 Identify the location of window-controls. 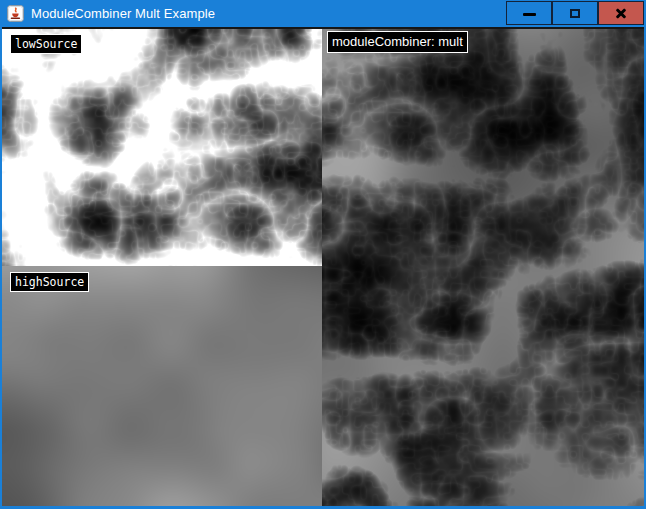
(575, 13).